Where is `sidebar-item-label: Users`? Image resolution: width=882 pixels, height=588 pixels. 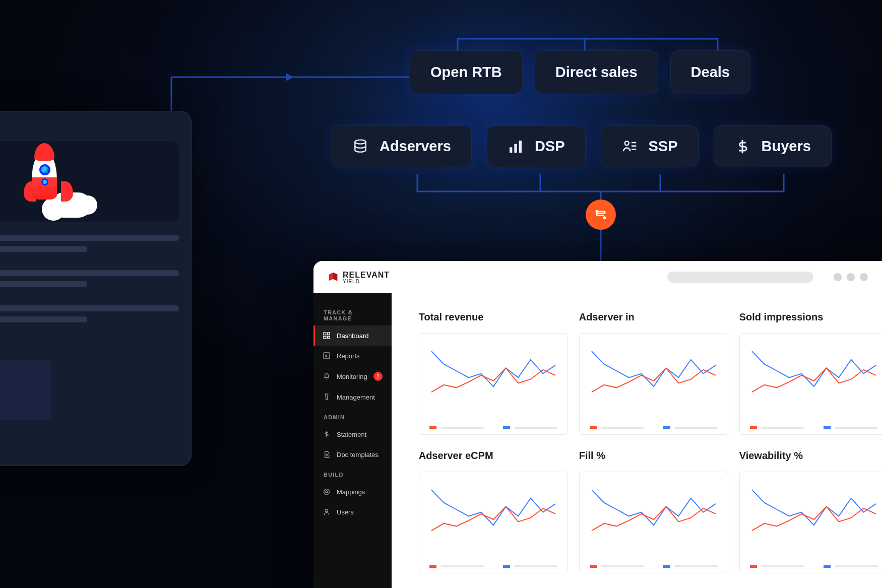
sidebar-item-label: Users is located at coordinates (345, 512).